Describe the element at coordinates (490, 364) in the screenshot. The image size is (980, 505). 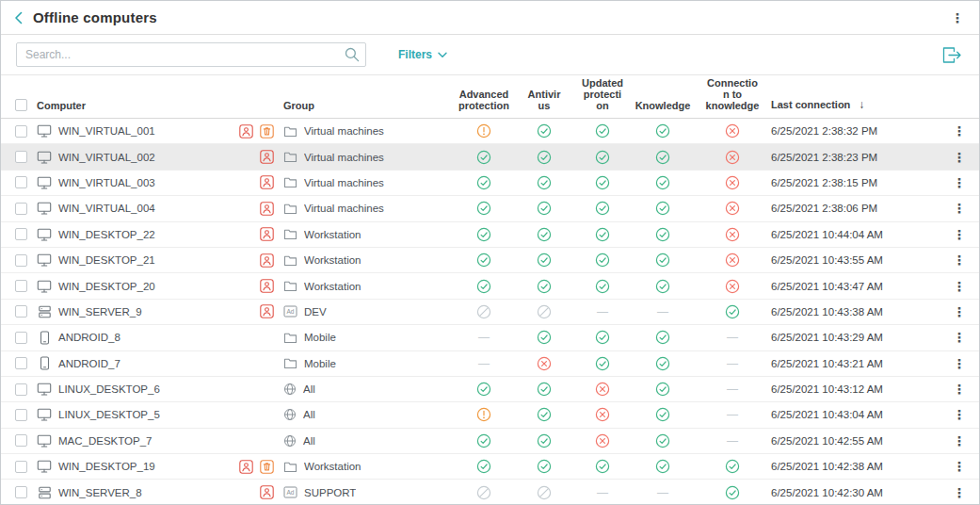
I see `table-row: ANDROID_7Mobile——6/25/2021 10:43:21 AM⋮` at that location.